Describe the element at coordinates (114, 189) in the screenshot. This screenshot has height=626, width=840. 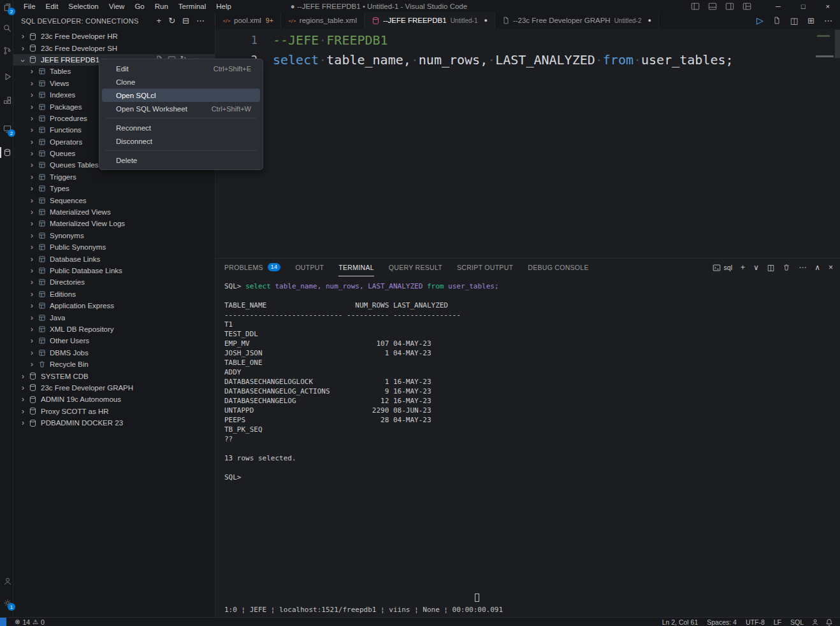
I see `tree-item-types: ›Types` at that location.